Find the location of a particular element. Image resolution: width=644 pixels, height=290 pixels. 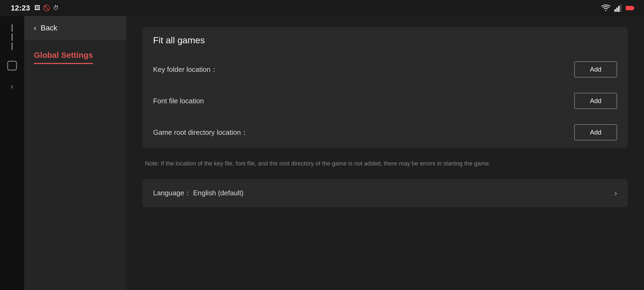

back-button: ‹ Back is located at coordinates (75, 28).